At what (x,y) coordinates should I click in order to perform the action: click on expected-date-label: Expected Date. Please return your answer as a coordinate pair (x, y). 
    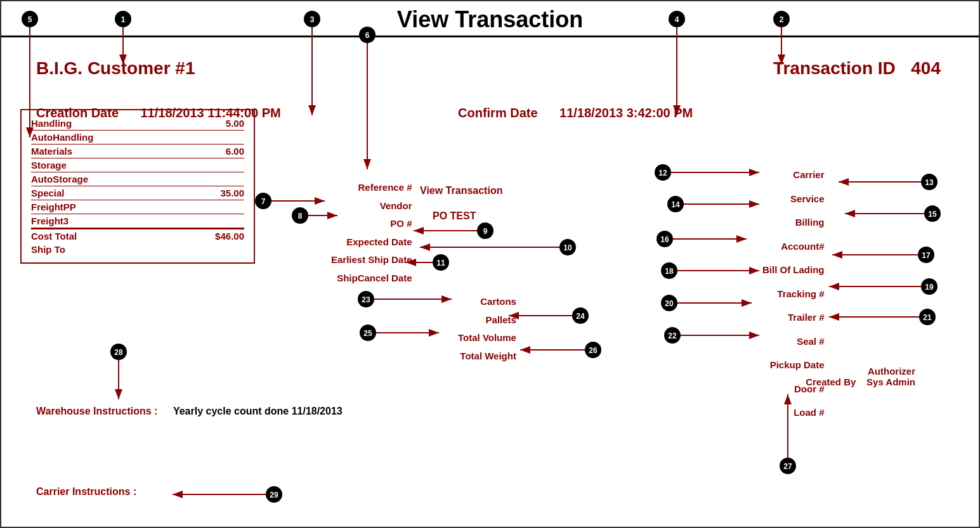
    Looking at the image, I should click on (372, 242).